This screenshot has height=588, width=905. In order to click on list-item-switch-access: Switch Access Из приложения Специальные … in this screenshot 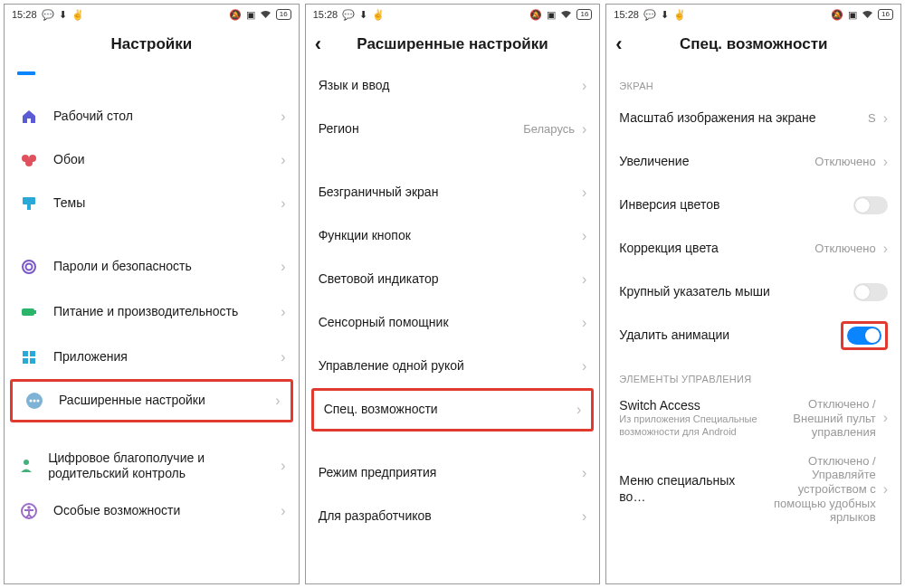, I will do `click(753, 418)`.